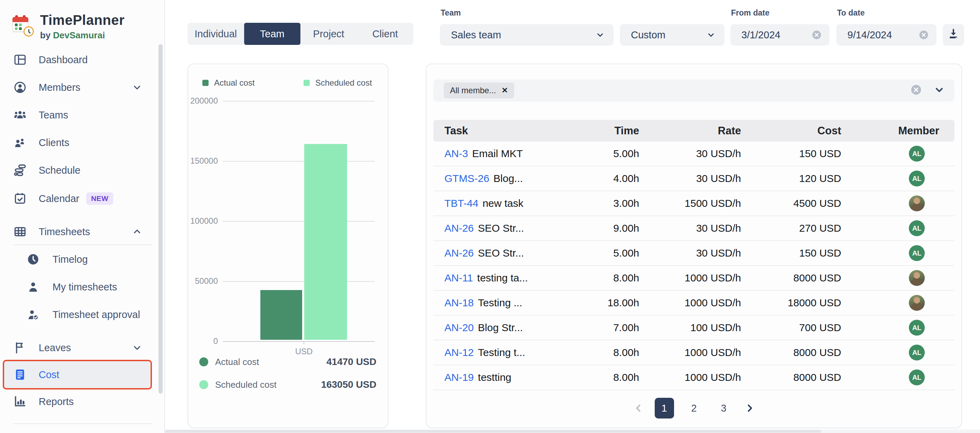 The height and width of the screenshot is (433, 980). I want to click on table-row: AN-26SEO Str... 9.00h 30 USD/h 270 USD A…, so click(694, 228).